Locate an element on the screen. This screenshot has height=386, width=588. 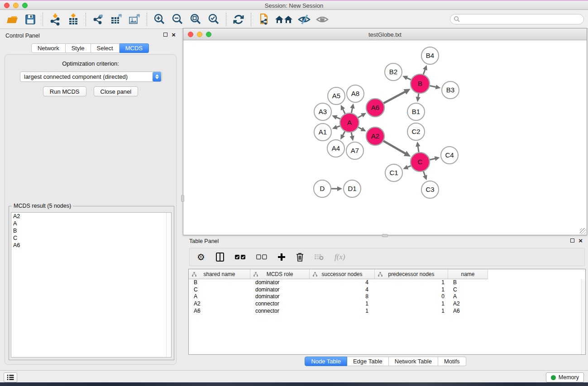
edge-A-A7 is located at coordinates (352, 134).